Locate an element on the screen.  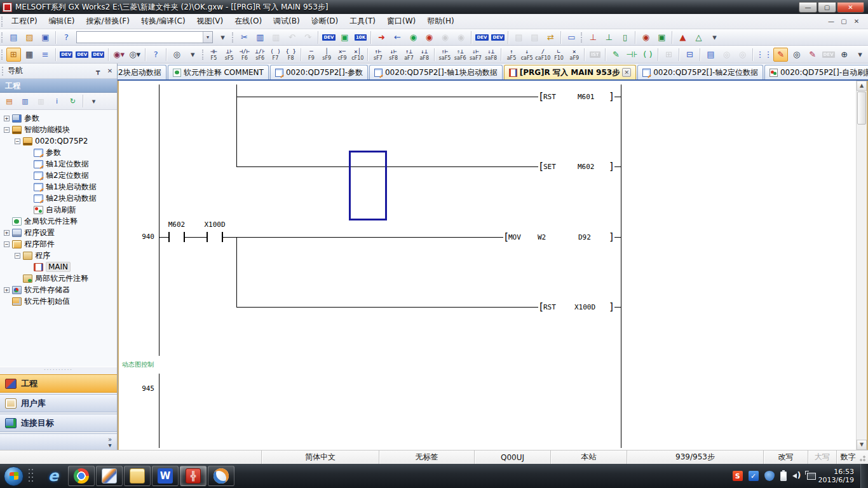
write-to-plc-icon: ➜ is located at coordinates (381, 37).